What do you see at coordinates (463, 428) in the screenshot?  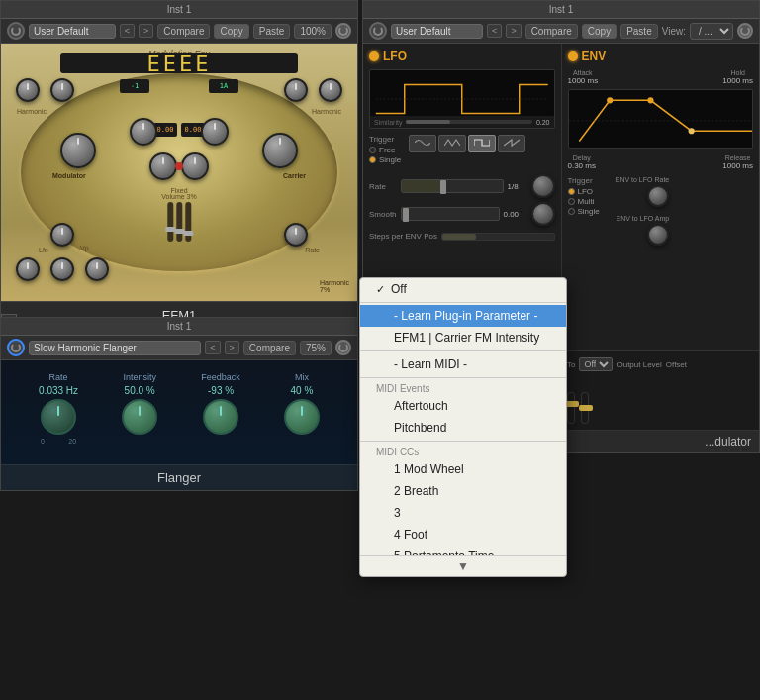 I see `menu-item-pitchbend: Pitchbend` at bounding box center [463, 428].